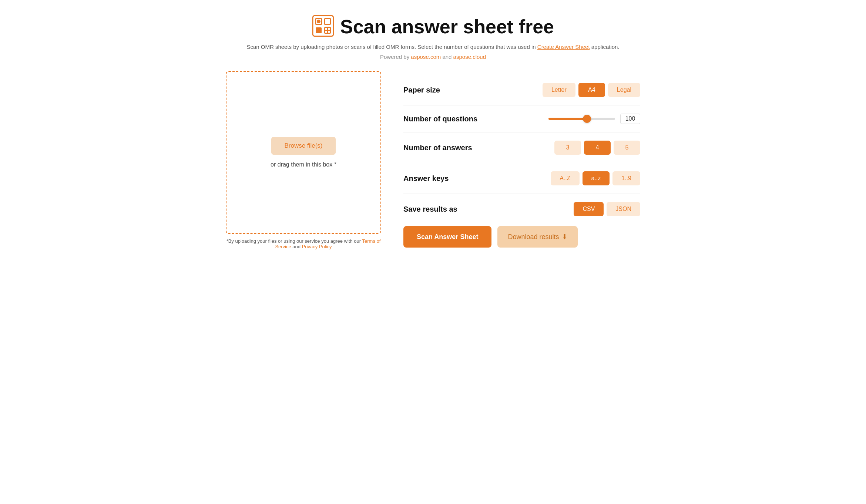 Image resolution: width=866 pixels, height=504 pixels. Describe the element at coordinates (317, 246) in the screenshot. I see `privacy-link: Privacy Policy` at that location.